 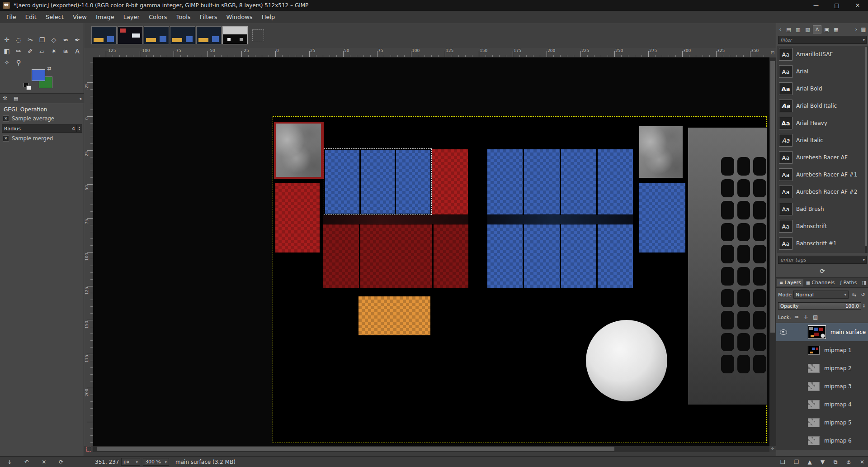 What do you see at coordinates (31, 17) in the screenshot?
I see `menu-edit: Edit` at bounding box center [31, 17].